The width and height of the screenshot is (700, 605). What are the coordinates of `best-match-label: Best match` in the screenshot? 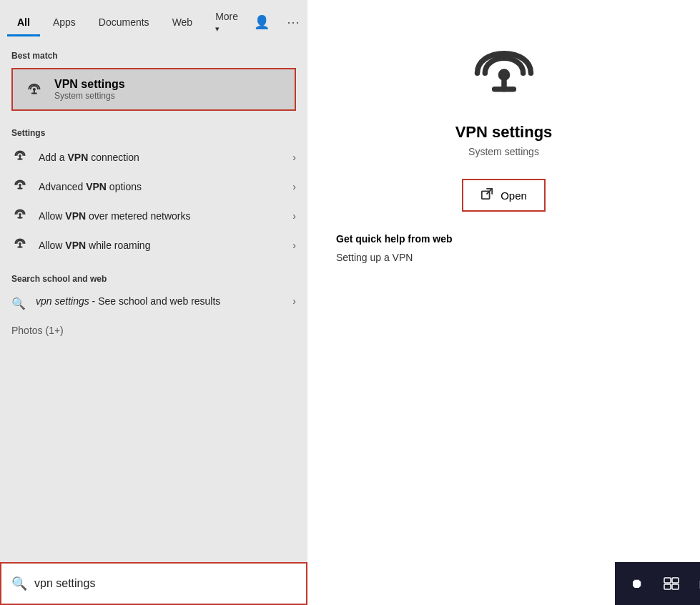 It's located at (154, 54).